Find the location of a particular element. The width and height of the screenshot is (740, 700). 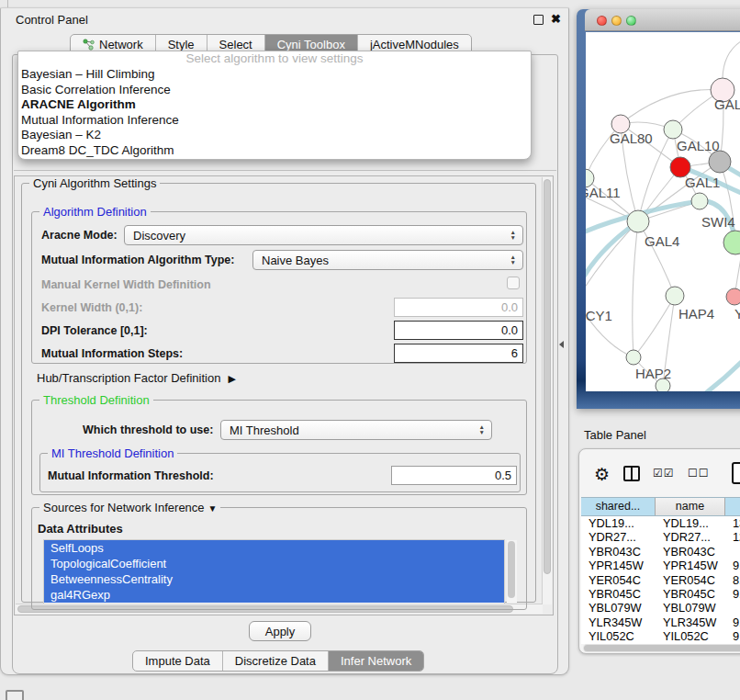

control-panel-titlebar: Control Panel ✖ is located at coordinates (285, 19).